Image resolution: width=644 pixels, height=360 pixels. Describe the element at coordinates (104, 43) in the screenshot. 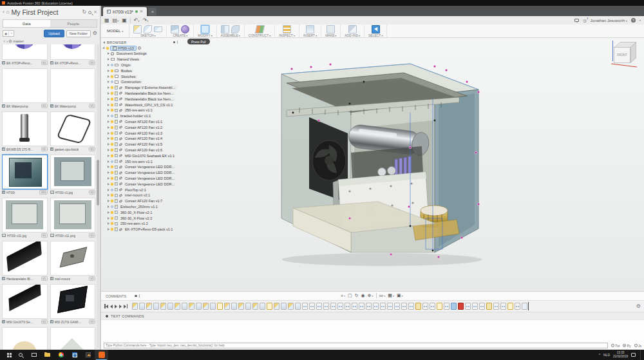

I see `collapse-browser-icon` at that location.